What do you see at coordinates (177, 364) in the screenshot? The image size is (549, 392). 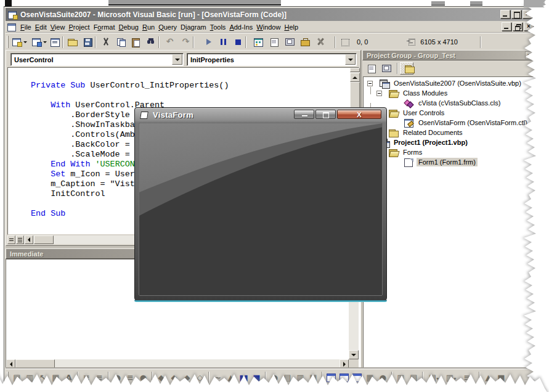 I see `immediate-hscrollbar` at bounding box center [177, 364].